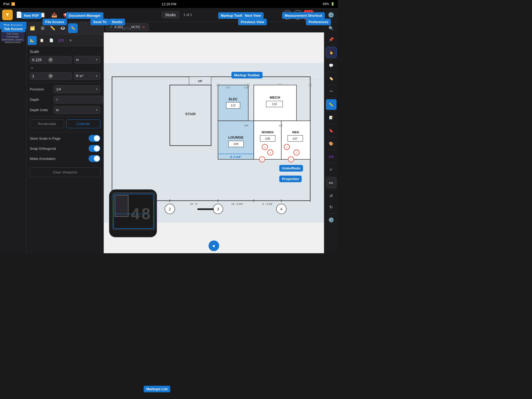 The width and height of the screenshot is (532, 399). I want to click on sub-toolbar: 📐 📋 📄 123 ≡, so click(65, 40).